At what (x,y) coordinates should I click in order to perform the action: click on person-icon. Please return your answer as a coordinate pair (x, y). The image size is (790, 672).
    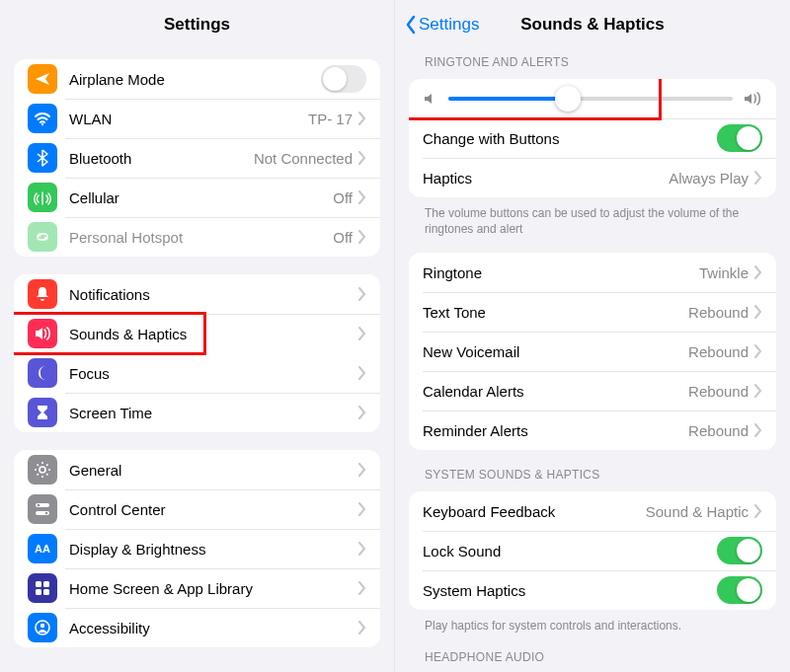
    Looking at the image, I should click on (42, 628).